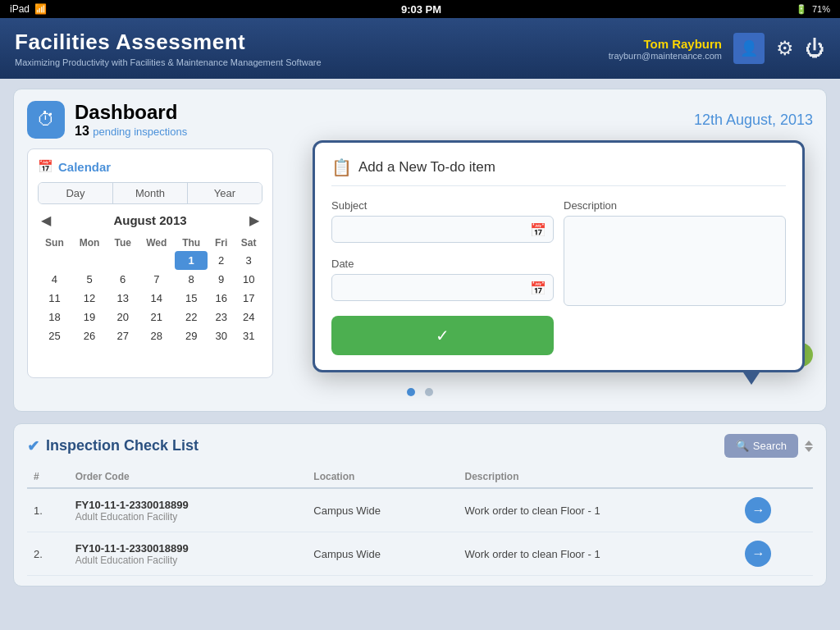 The image size is (840, 630). Describe the element at coordinates (156, 336) in the screenshot. I see `calendar-day: 28` at that location.